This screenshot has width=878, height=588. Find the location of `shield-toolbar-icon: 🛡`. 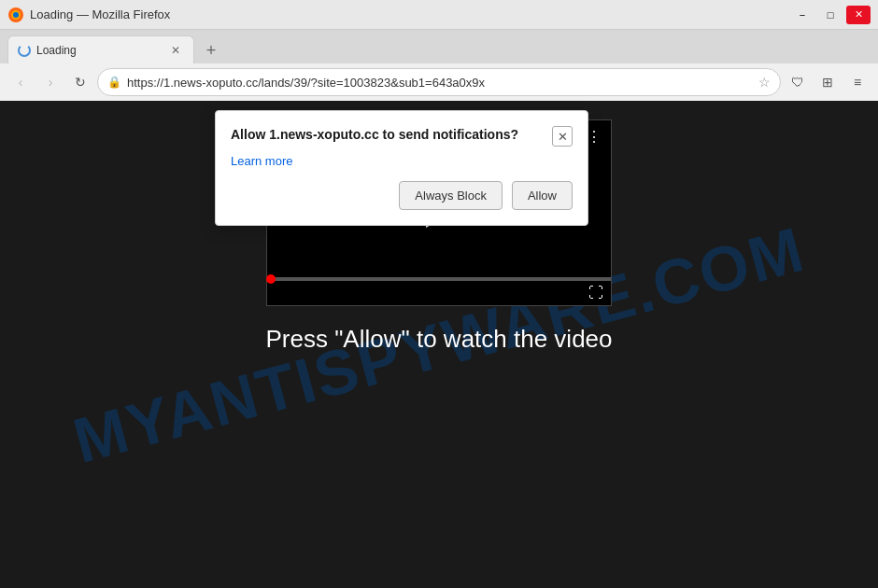

shield-toolbar-icon: 🛡 is located at coordinates (798, 82).